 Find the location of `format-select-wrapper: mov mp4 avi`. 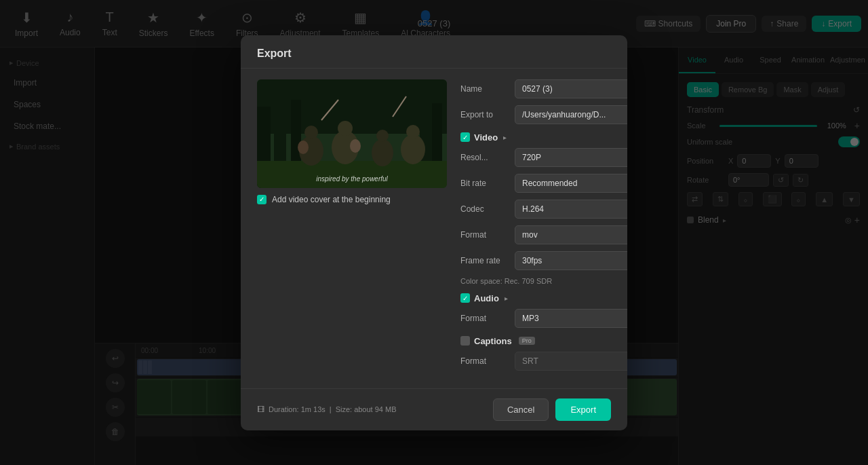

format-select-wrapper: mov mp4 avi is located at coordinates (571, 235).